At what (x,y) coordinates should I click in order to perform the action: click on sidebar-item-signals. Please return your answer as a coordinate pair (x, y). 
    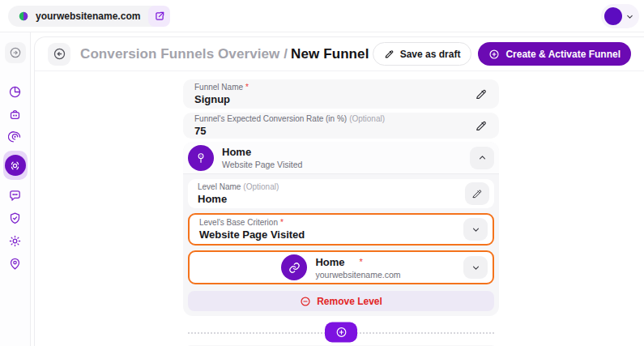
    Looking at the image, I should click on (15, 137).